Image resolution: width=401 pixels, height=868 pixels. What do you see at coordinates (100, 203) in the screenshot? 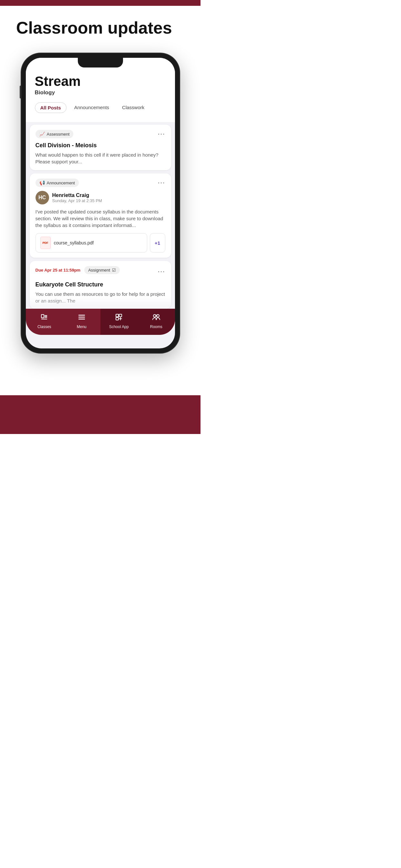
I see `phone-screen: Stream Biology All Posts Announcements C…` at bounding box center [100, 203].